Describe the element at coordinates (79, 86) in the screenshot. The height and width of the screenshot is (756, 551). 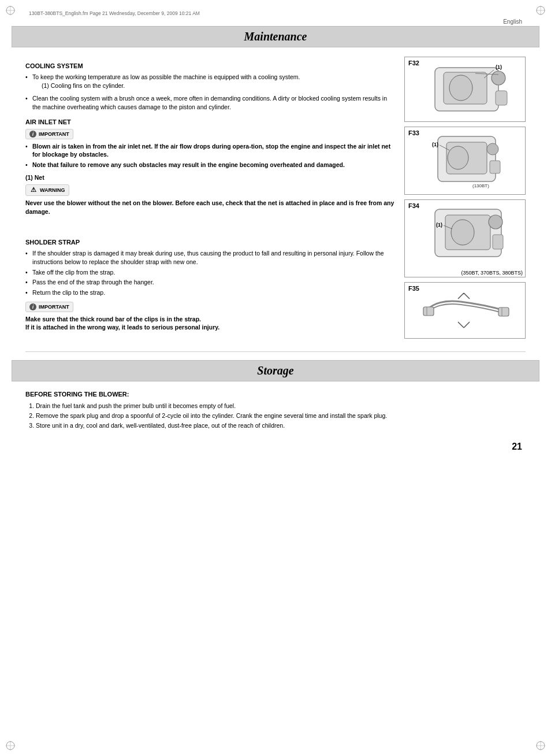
I see `cooling-sub: (1) Cooling fins on the cylinder.` at that location.